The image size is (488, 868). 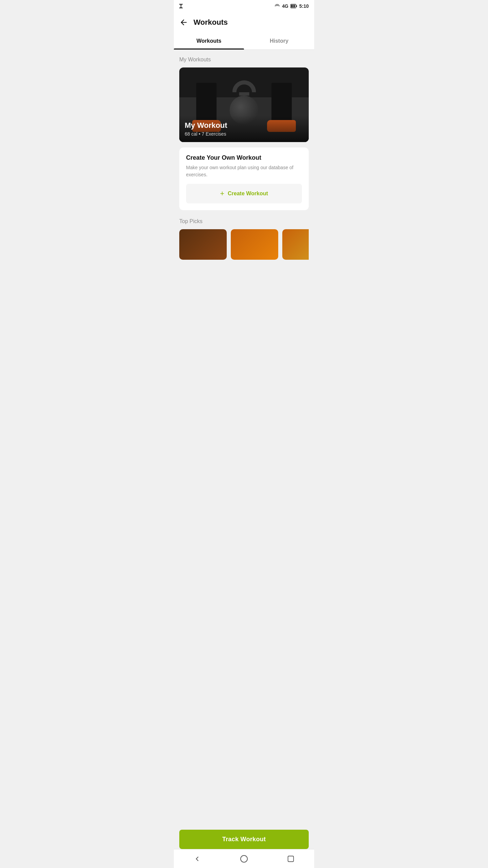 I want to click on create-workout-button: + Create Workout, so click(x=244, y=194).